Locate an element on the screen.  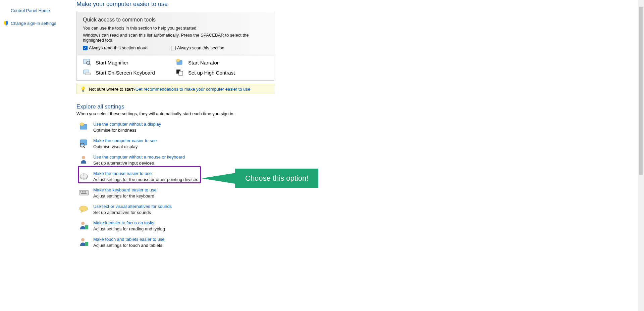
sidebar-label: Control Panel Home is located at coordinates (30, 11).